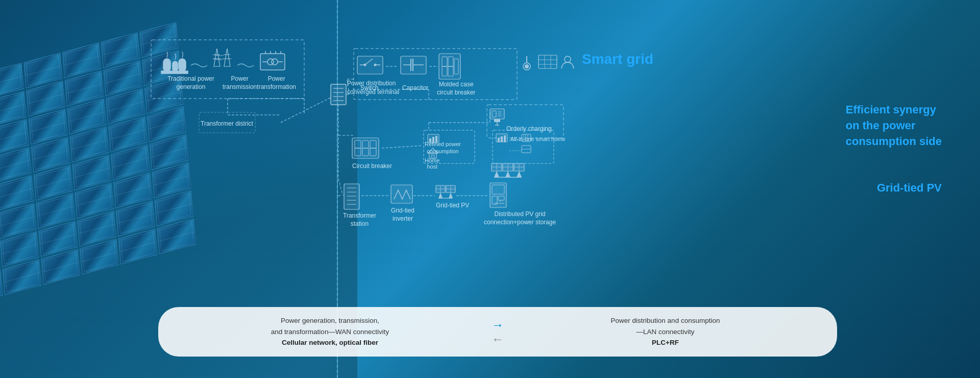 The height and width of the screenshot is (378, 980). Describe the element at coordinates (370, 88) in the screenshot. I see `switch-label: Switch` at that location.